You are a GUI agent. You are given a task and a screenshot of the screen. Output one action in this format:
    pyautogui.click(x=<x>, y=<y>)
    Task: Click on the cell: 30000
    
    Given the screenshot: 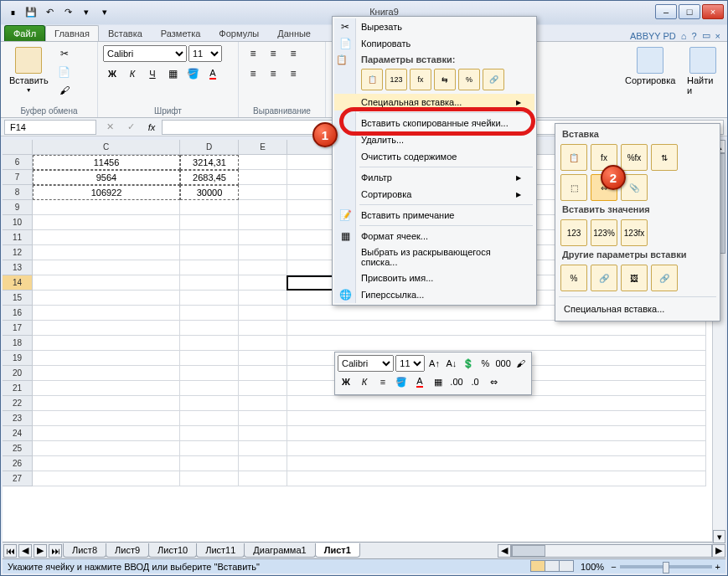 What is the action you would take?
    pyautogui.click(x=209, y=193)
    